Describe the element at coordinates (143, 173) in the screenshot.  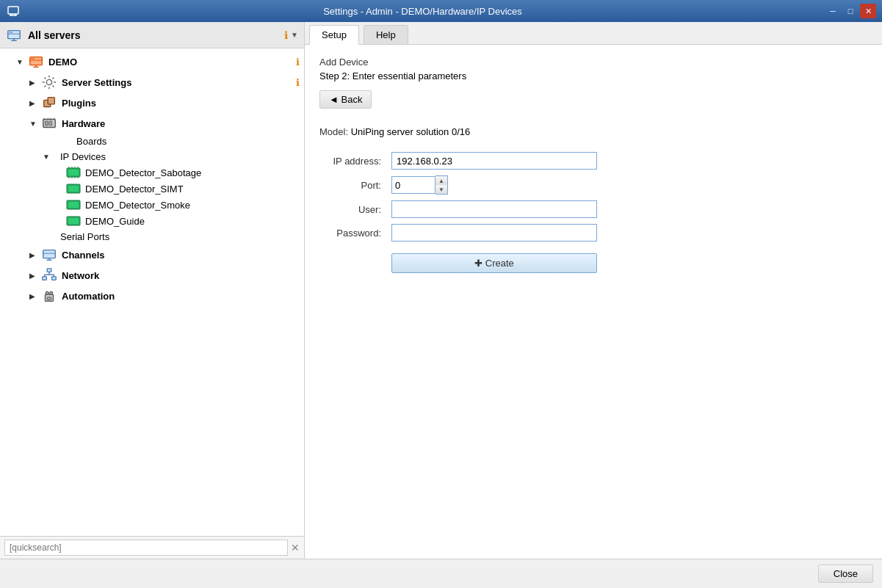
I see `sabotage-label: DEMO_Detector_Sabotage` at that location.